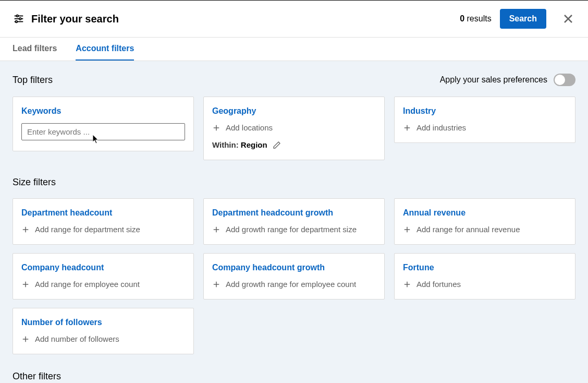 Image resolution: width=588 pixels, height=383 pixels. I want to click on section-title-other: Other filters, so click(294, 377).